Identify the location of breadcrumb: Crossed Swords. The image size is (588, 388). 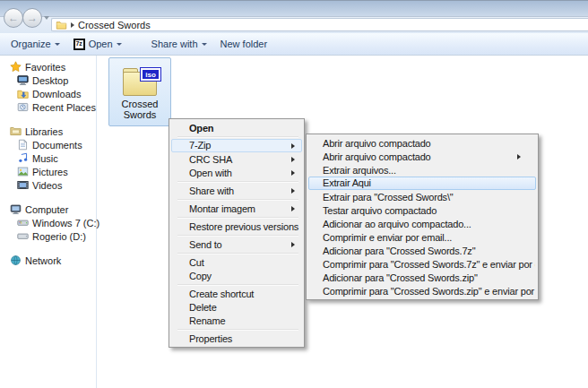
(115, 25).